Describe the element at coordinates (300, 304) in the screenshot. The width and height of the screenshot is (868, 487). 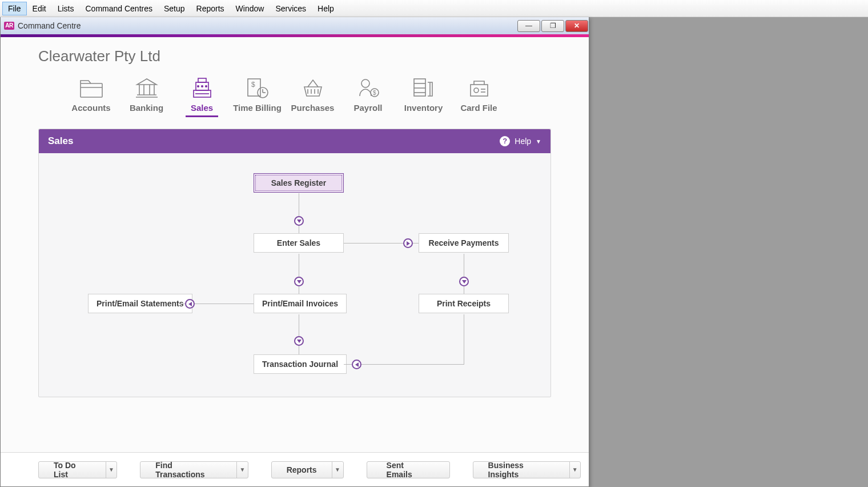
I see `print-email-invoices-button: Print/Email Invoices` at that location.